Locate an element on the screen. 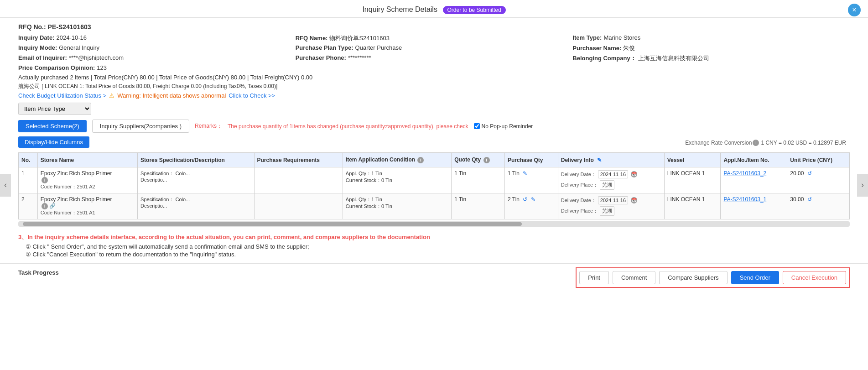 This screenshot has height=370, width=868. belonging-company-row: Belonging Company： 上海互海信息科技有限公司 is located at coordinates (711, 58).